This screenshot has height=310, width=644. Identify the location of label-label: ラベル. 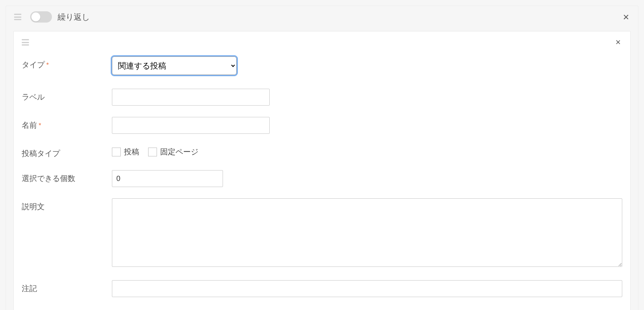
(67, 96).